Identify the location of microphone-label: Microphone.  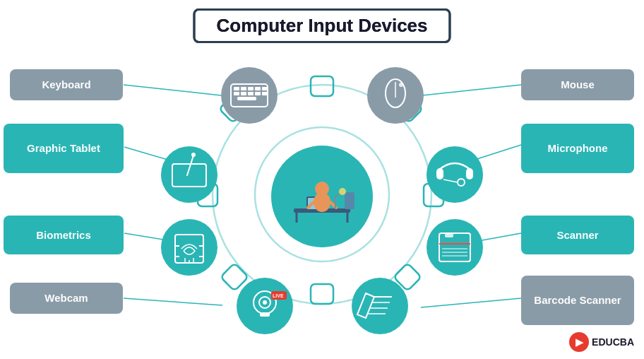
(578, 148).